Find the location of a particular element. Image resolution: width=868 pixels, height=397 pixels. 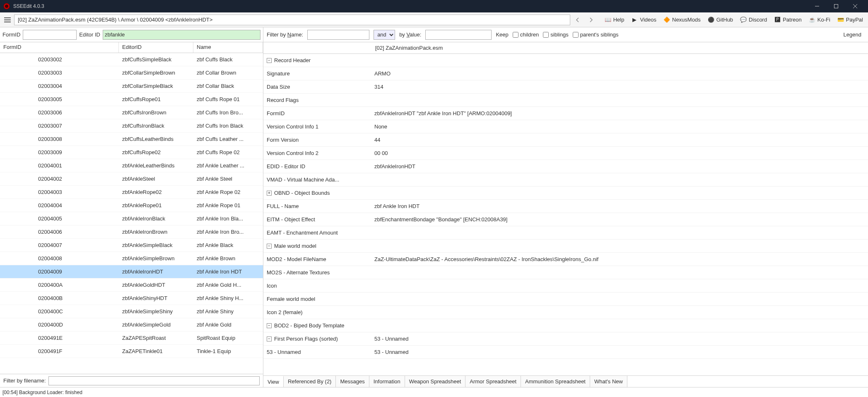

tab: Messages is located at coordinates (352, 381).